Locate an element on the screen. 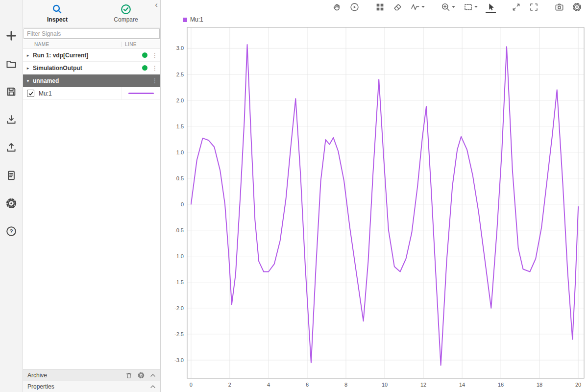 The image size is (588, 392). table-row-unnamed: ▾ unnamed ⋮ is located at coordinates (92, 81).